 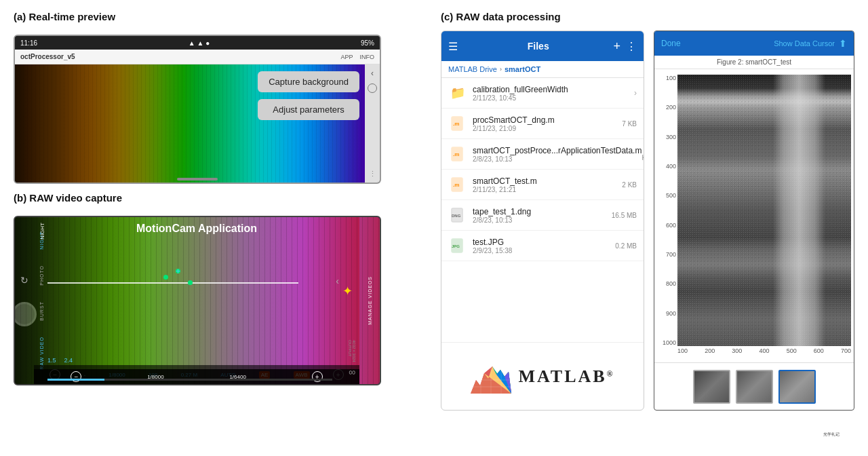 I want to click on breadcrumb-root: MATLAB Drive, so click(x=473, y=69).